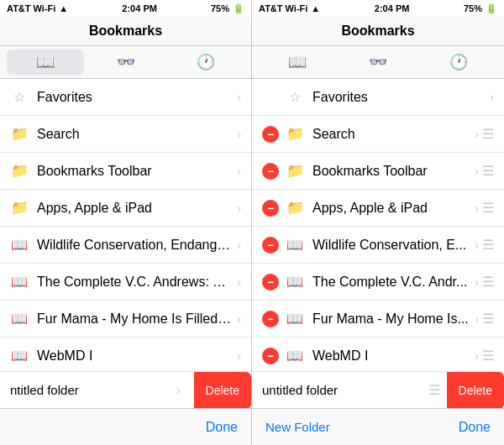 The height and width of the screenshot is (445, 504). Describe the element at coordinates (378, 34) in the screenshot. I see `nav-title-right: Bookmarks` at that location.